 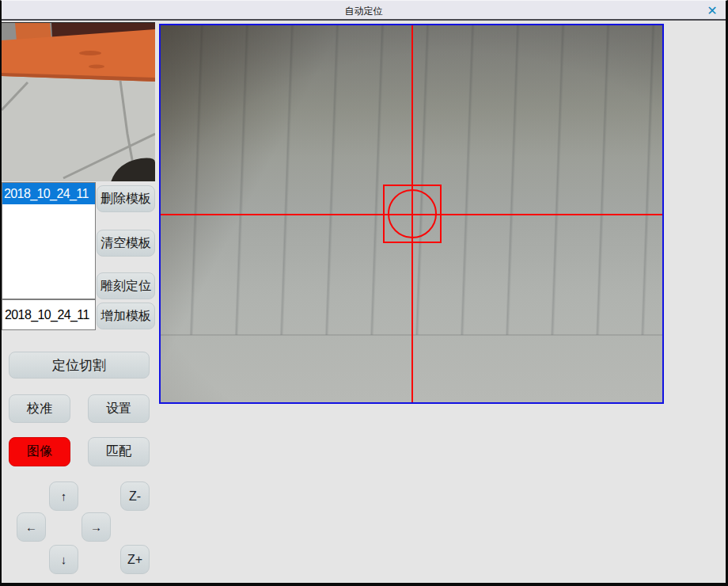 What do you see at coordinates (97, 527) in the screenshot?
I see `jog-right-button: →` at bounding box center [97, 527].